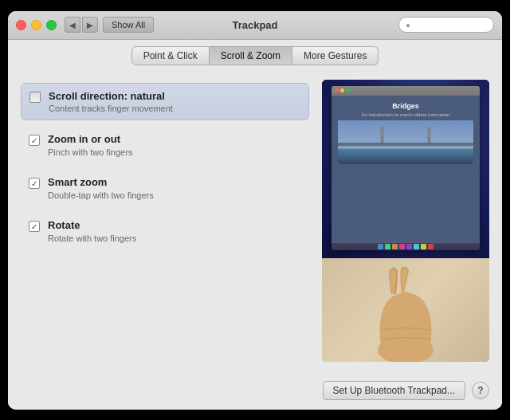 The height and width of the screenshot is (420, 510). What do you see at coordinates (51, 26) in the screenshot?
I see `maximize-button` at bounding box center [51, 26].